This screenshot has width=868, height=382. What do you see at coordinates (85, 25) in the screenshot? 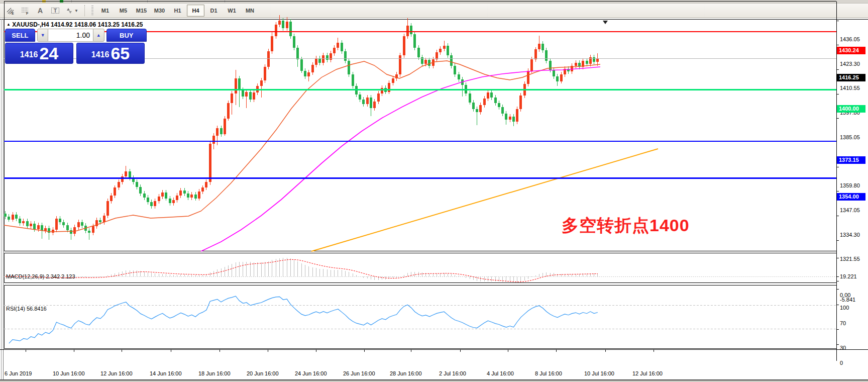
I see `ohlc-high: 1418.06` at bounding box center [85, 25].